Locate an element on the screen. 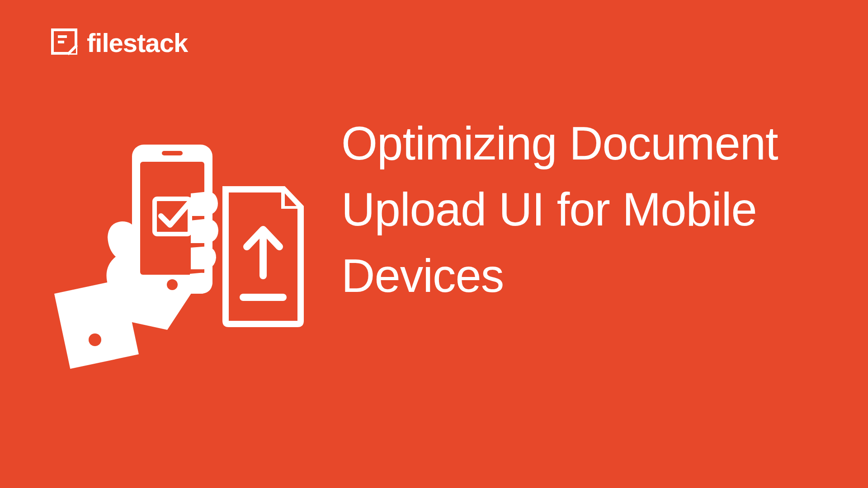 The image size is (868, 488). phone-icon is located at coordinates (172, 219).